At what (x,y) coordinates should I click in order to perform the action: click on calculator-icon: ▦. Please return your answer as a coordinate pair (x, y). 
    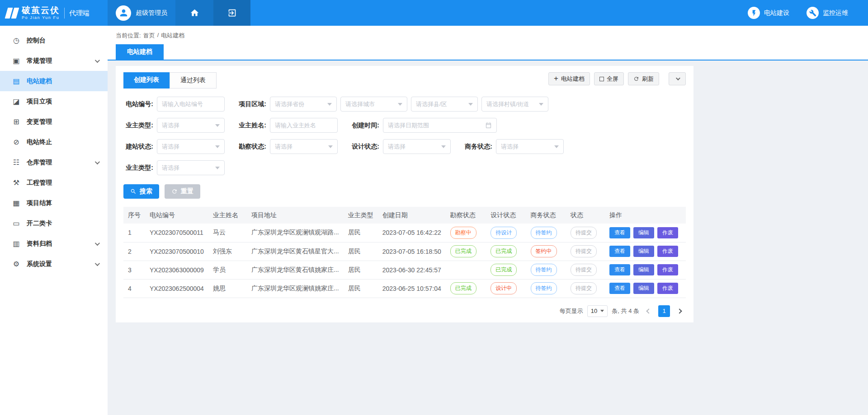
    Looking at the image, I should click on (16, 203).